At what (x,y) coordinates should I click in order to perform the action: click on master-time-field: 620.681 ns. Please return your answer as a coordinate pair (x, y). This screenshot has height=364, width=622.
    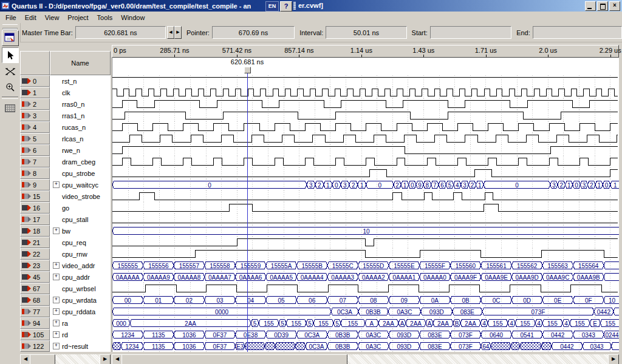
    Looking at the image, I should click on (120, 33).